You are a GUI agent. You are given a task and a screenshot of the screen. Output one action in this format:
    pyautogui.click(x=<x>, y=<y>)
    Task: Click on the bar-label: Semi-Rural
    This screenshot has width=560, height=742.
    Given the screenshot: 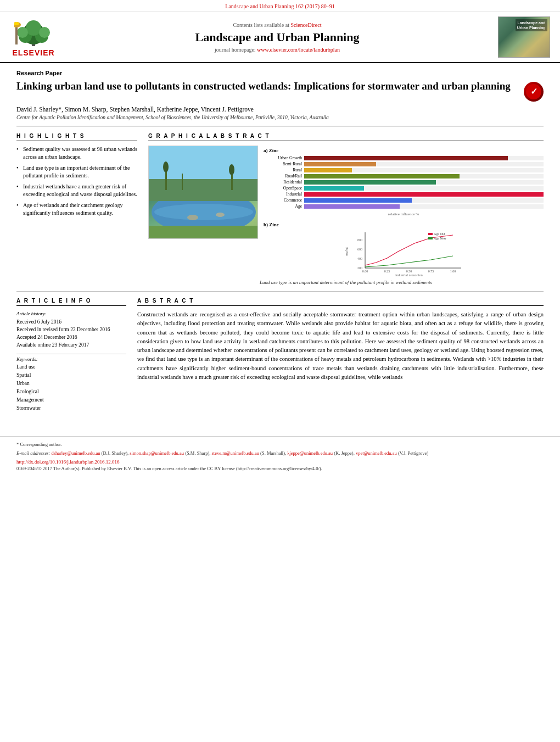 What is the action you would take?
    pyautogui.click(x=283, y=164)
    